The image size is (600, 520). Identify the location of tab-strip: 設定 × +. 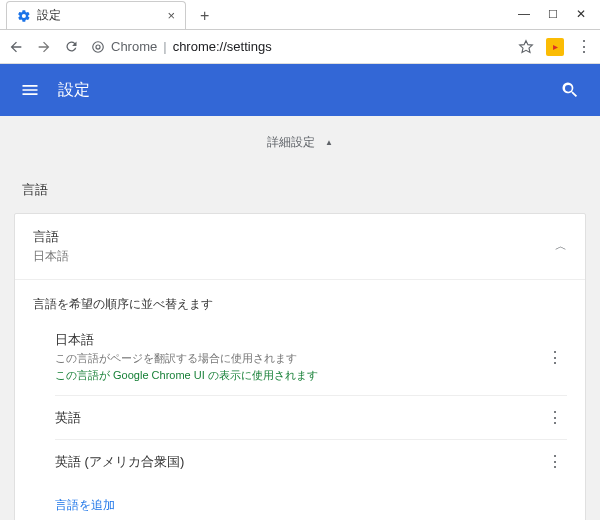
(300, 15).